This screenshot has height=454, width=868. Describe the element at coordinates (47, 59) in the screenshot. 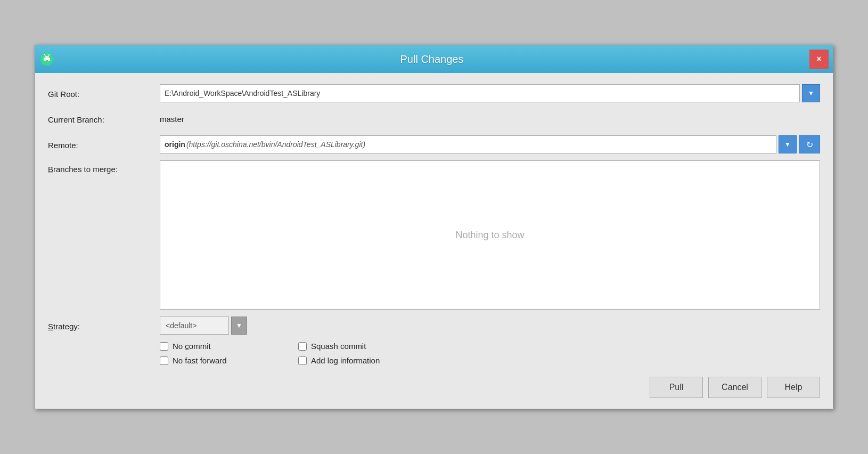

I see `android-studio-icon` at that location.